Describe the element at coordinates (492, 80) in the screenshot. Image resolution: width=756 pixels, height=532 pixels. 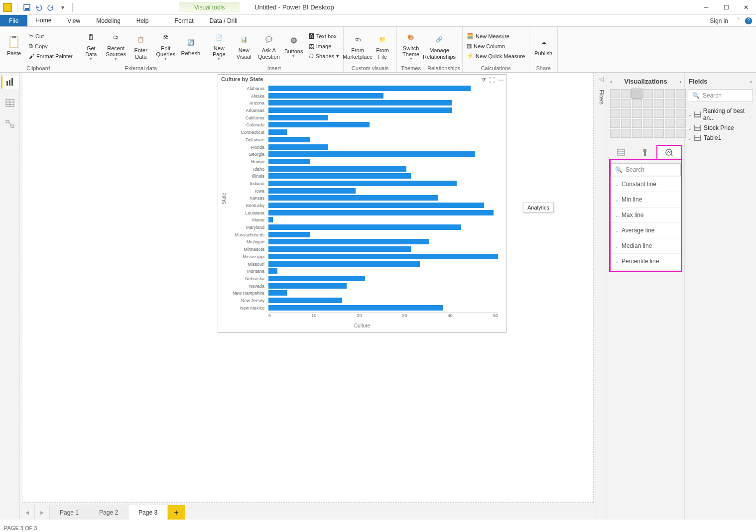
I see `focus-mode-icon: ⛶` at that location.